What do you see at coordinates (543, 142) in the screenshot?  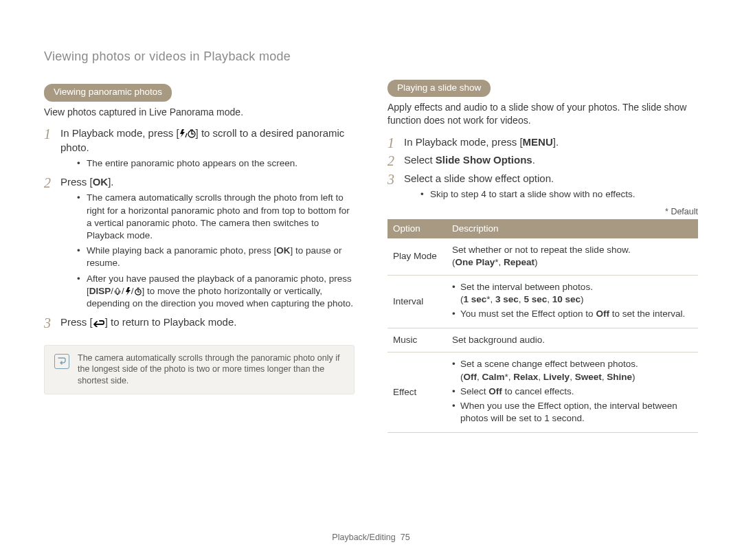 I see `step-1: In Playback mode, press [MENU].` at bounding box center [543, 142].